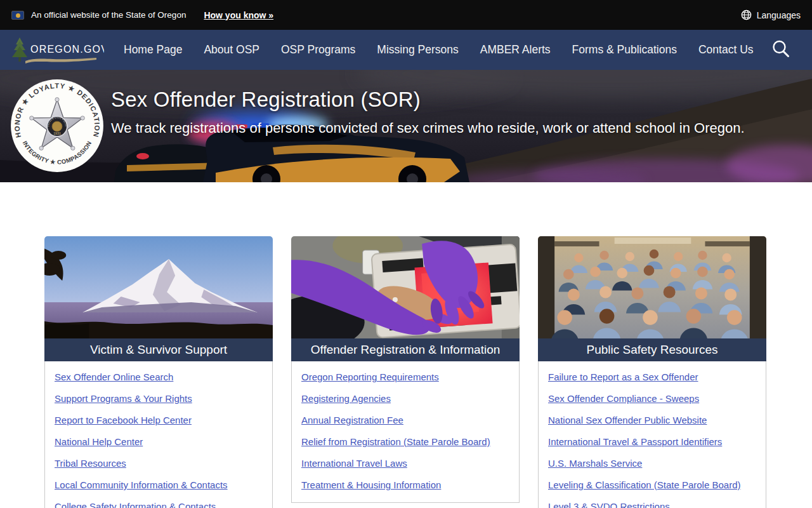  What do you see at coordinates (354, 464) in the screenshot?
I see `link-international-travel-laws: International Travel Laws` at bounding box center [354, 464].